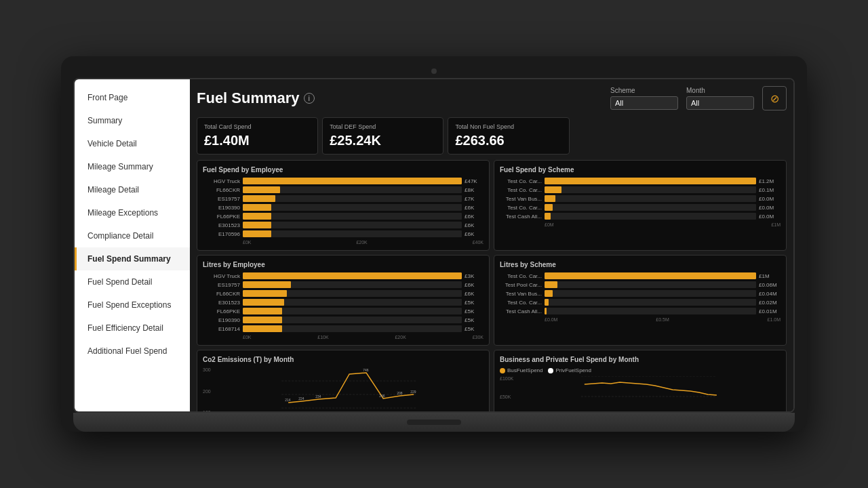 The image size is (868, 488). Describe the element at coordinates (640, 190) in the screenshot. I see `scheme-row-2: Test Co. Car... £0.1M` at that location.